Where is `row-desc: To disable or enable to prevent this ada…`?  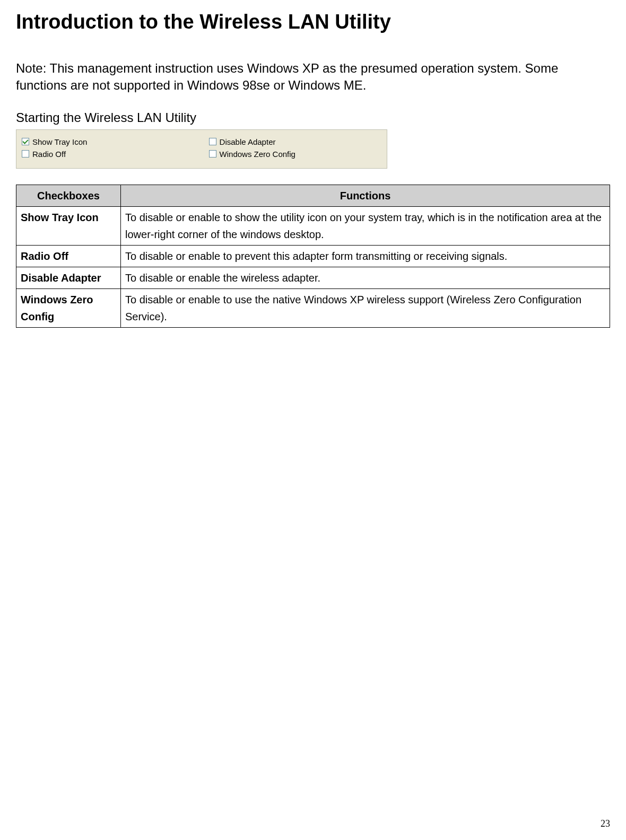 row-desc: To disable or enable to prevent this ada… is located at coordinates (366, 256).